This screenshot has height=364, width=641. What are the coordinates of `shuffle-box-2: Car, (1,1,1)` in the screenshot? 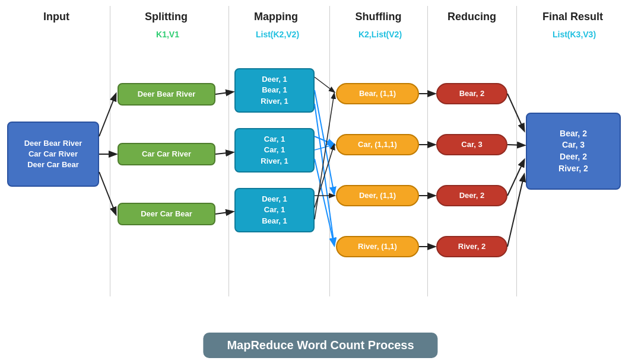 It's located at (377, 145).